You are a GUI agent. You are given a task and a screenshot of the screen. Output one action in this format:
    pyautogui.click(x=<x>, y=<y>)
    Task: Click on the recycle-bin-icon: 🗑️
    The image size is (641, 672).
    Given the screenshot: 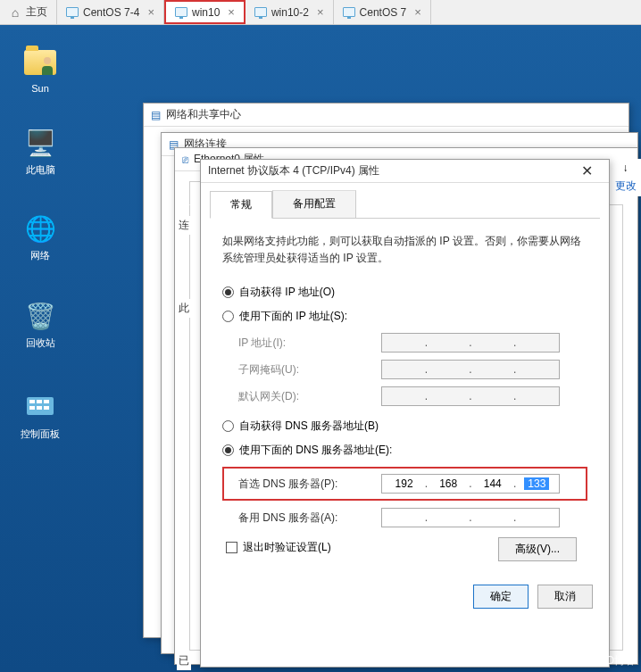 What is the action you would take?
    pyautogui.click(x=40, y=316)
    